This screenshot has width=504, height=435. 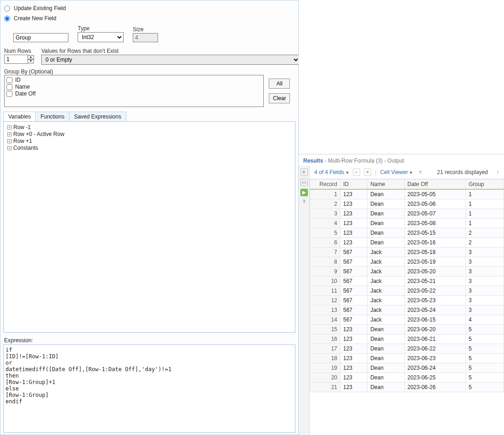 I want to click on collapse-icon: ↑, so click(x=498, y=172).